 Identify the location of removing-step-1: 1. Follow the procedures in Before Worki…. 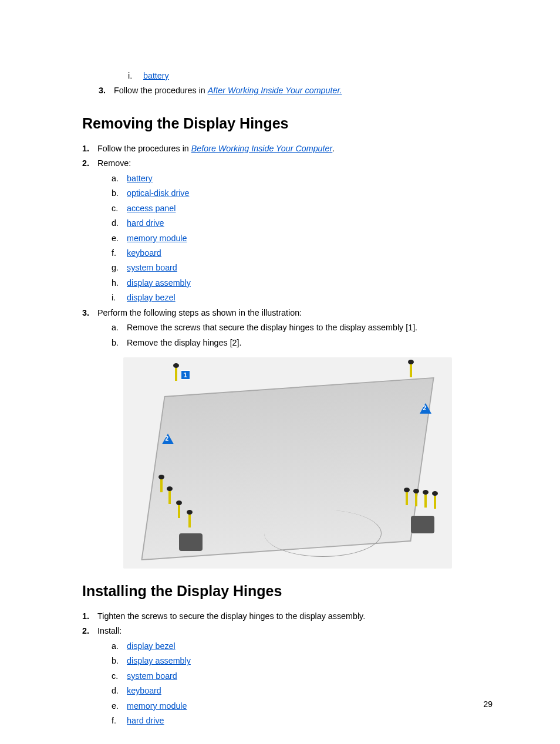
(288, 149).